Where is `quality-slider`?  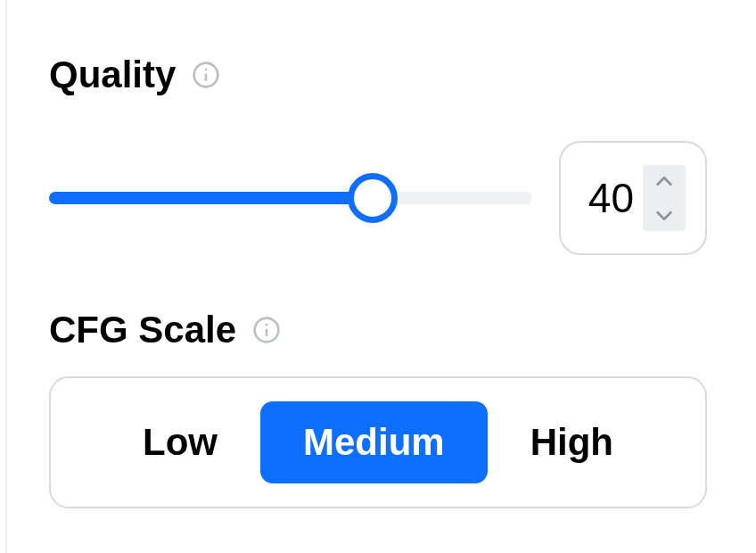
quality-slider is located at coordinates (291, 198).